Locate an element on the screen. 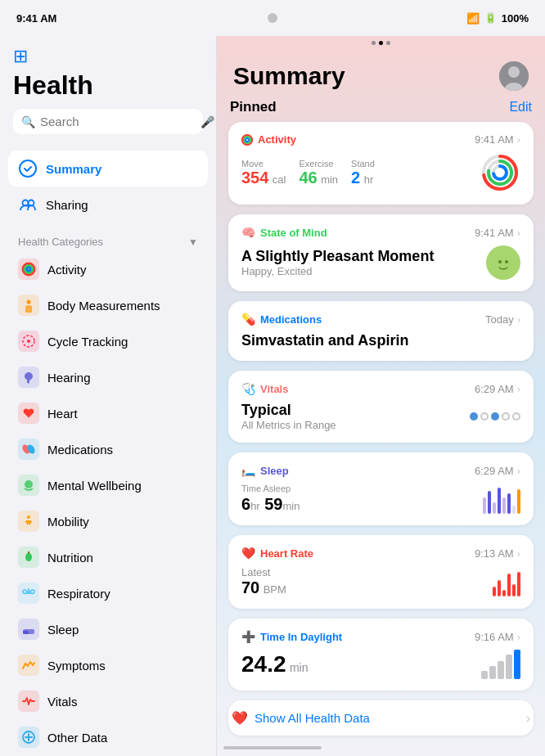 The image size is (545, 756). summary-label: Summary is located at coordinates (74, 169).